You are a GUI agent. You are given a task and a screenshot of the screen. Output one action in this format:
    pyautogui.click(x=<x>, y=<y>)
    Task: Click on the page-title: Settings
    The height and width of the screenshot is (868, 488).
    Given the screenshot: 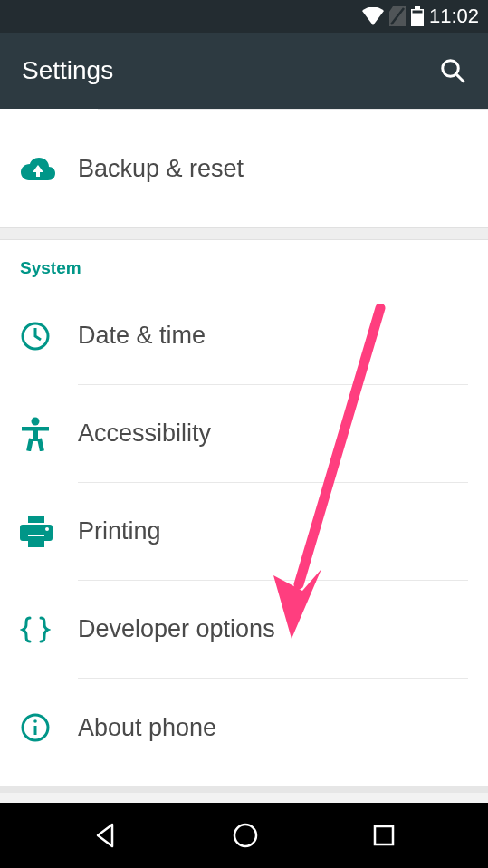 What is the action you would take?
    pyautogui.click(x=67, y=71)
    